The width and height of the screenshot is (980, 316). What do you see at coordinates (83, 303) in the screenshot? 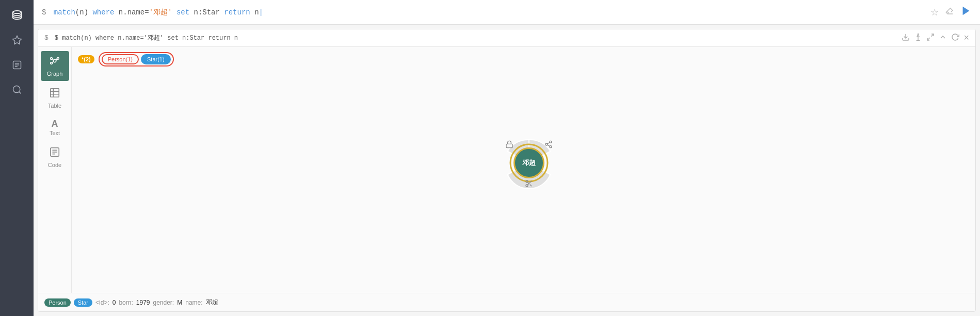
I see `status-star-badge: Star` at bounding box center [83, 303].